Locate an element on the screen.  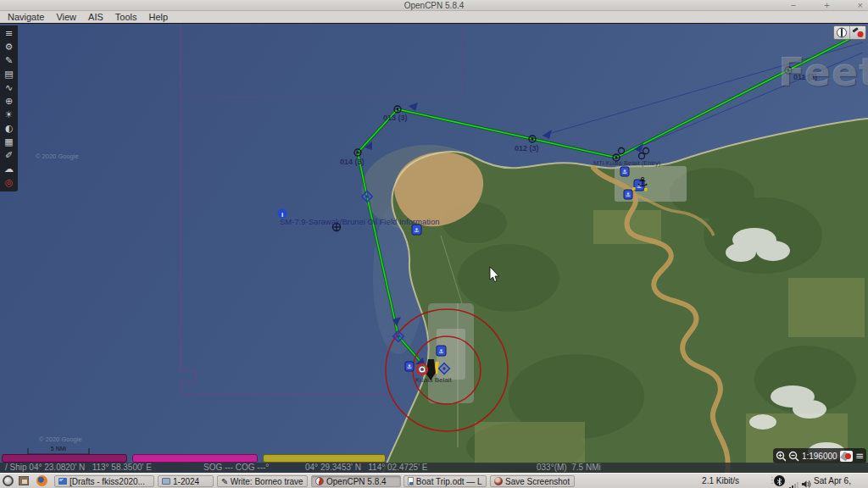
mail-icon is located at coordinates (63, 481).